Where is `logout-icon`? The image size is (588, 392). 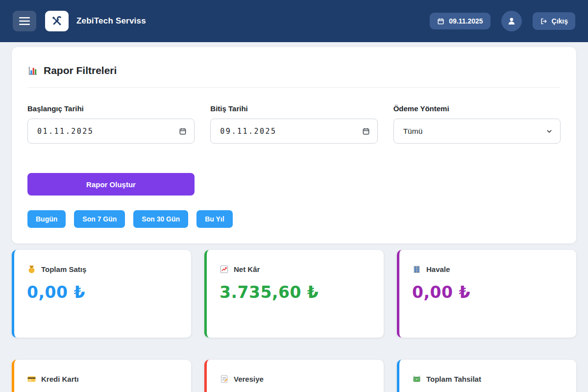
logout-icon is located at coordinates (544, 22).